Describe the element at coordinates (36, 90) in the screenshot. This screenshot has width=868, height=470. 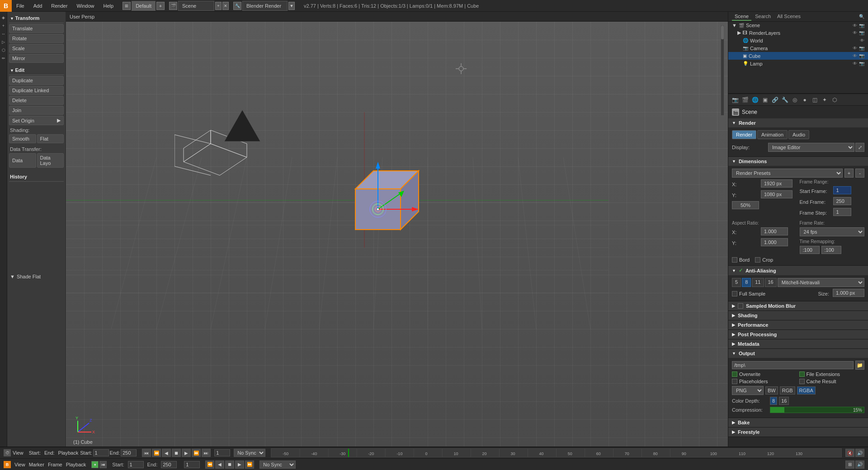
I see `duplicate-linked-button: Duplicate Linked` at that location.